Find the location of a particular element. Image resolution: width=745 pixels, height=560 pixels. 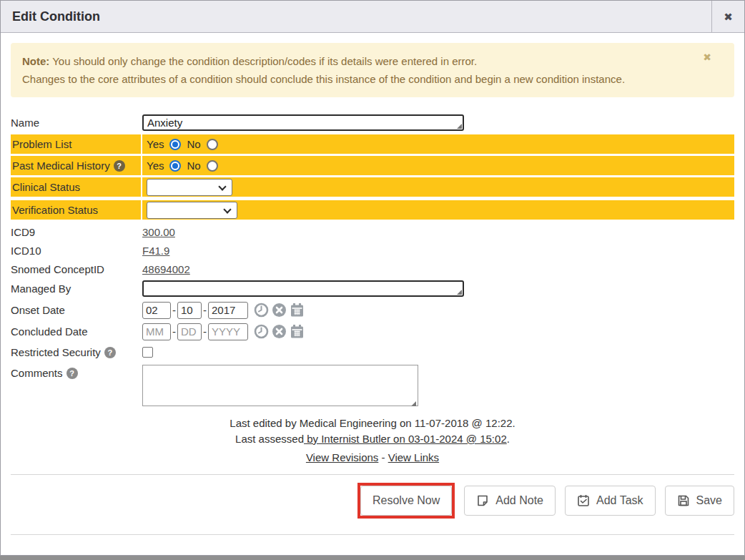

problem-list-label: Problem List is located at coordinates (76, 144).